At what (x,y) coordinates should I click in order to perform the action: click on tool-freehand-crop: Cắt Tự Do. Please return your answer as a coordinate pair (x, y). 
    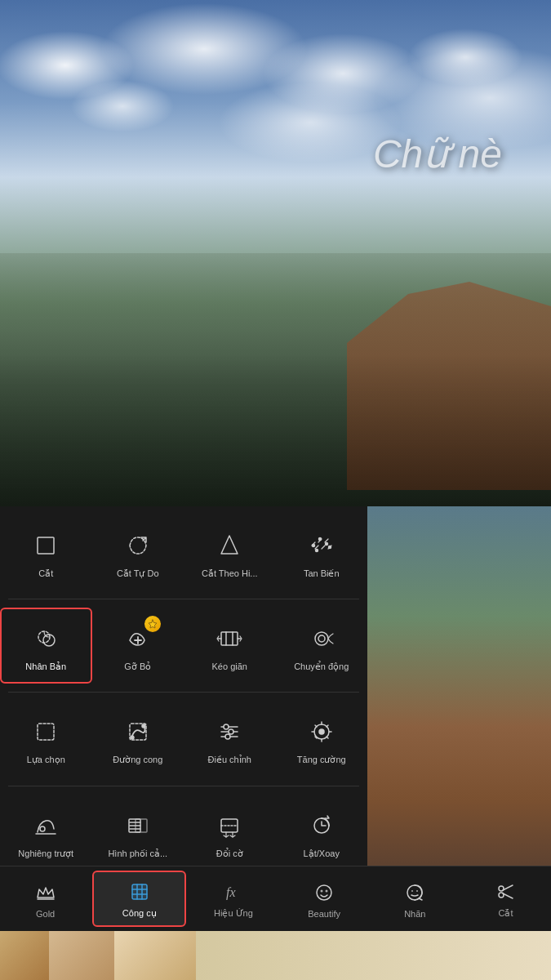
    Looking at the image, I should click on (139, 552).